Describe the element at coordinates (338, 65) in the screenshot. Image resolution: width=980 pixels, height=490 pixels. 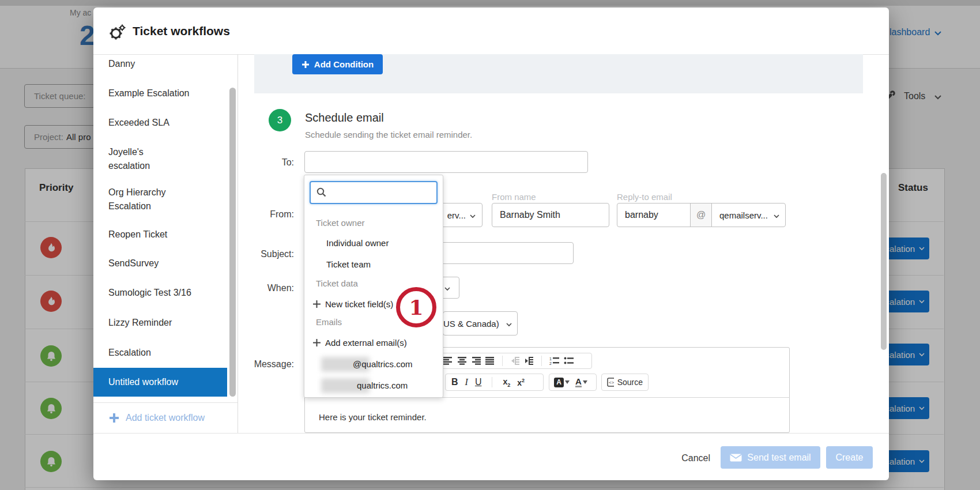
I see `add-condition-button: Add Condition` at that location.